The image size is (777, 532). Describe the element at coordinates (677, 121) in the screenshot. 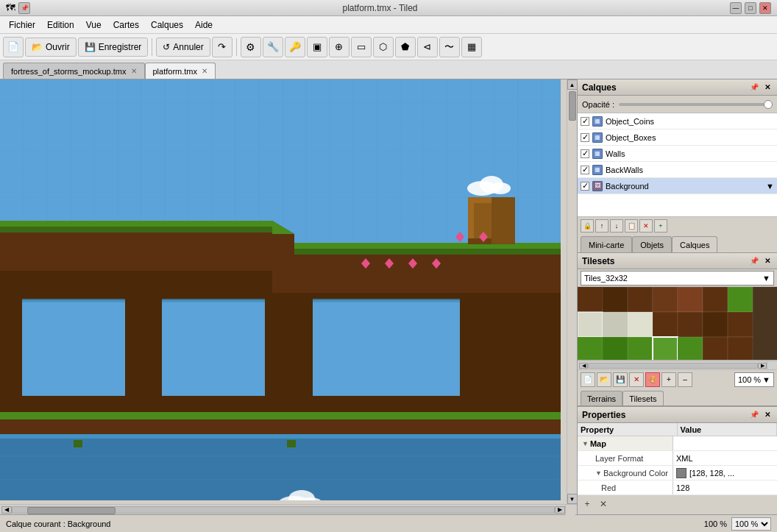

I see `layer-row-object-coins: ✓ ▦ Object_Coins` at that location.